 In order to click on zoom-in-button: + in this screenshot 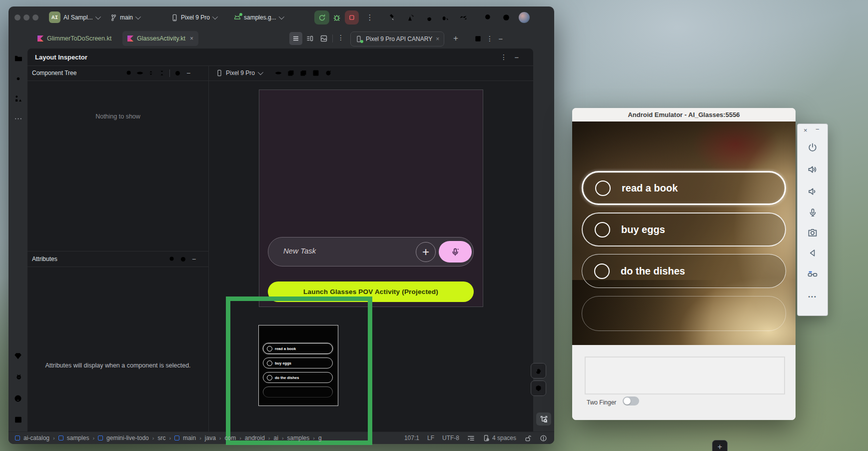, I will do `click(720, 447)`.